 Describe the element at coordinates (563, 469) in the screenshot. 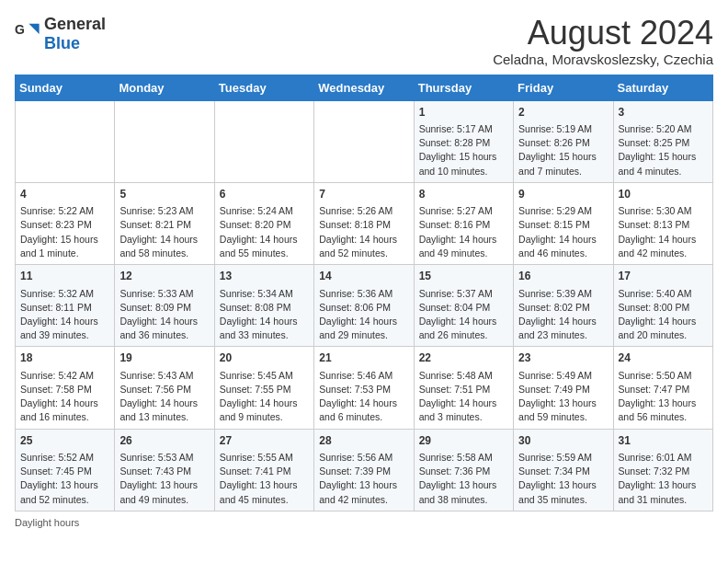

I see `day-cell-30: 30Sunrise: 5:59 AMSunset: 7:34 PMDayligh…` at that location.